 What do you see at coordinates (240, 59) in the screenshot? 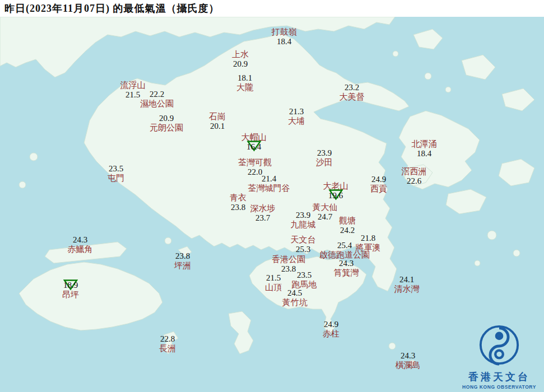
I see `station-上水: 上水20.9` at bounding box center [240, 59].